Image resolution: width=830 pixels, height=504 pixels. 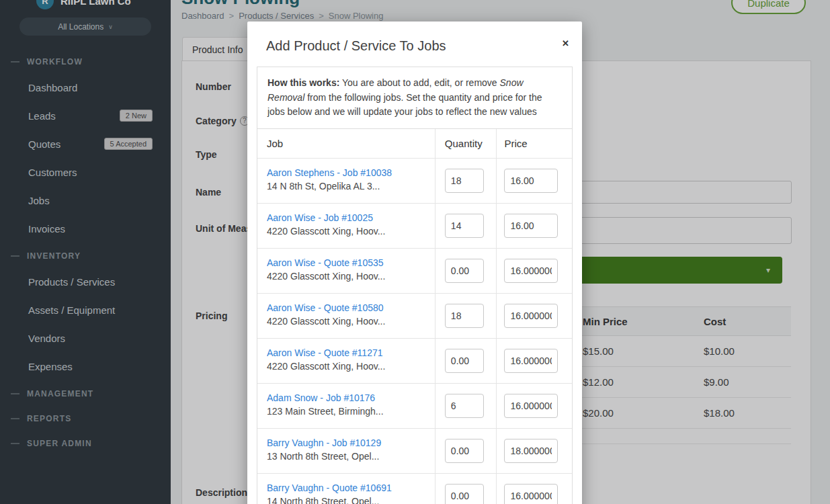 I want to click on close-icon: ✕, so click(x=566, y=43).